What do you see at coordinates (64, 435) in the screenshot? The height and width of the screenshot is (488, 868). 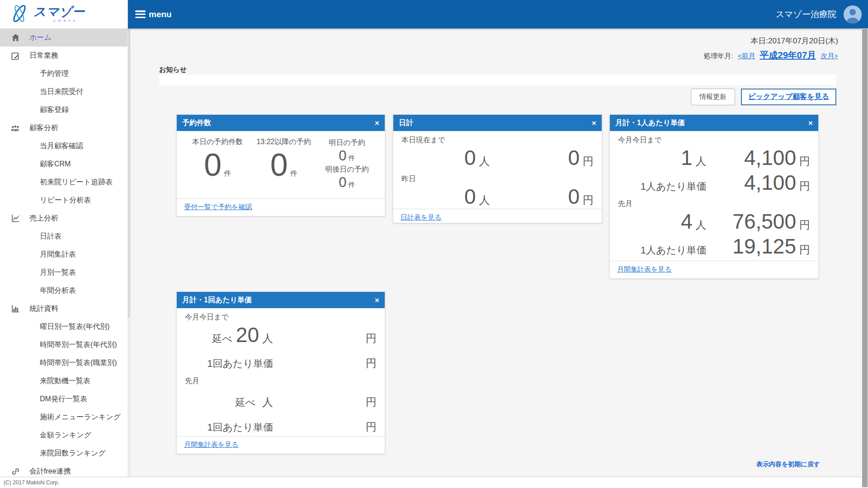 I see `sidebar-item-amount-ranking: 金額ランキング` at bounding box center [64, 435].